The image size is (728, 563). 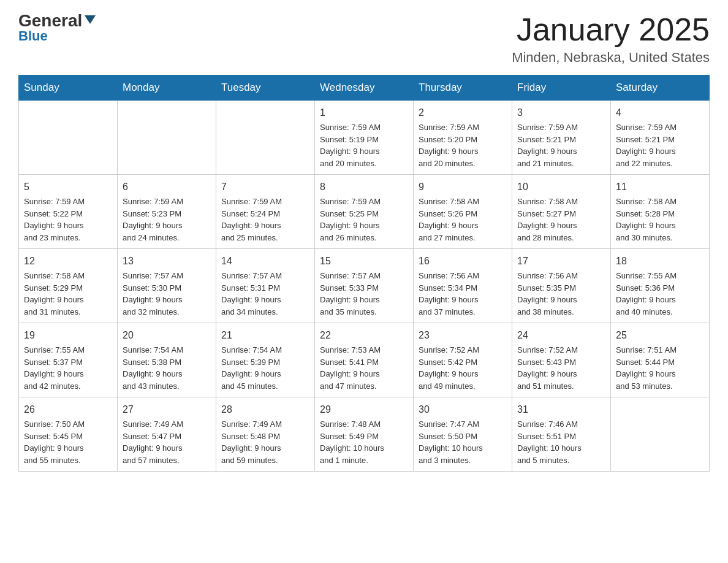 What do you see at coordinates (661, 212) in the screenshot?
I see `calendar-cell: 11Sunrise: 7:58 AM Sunset: 5:28 PM Dayli…` at bounding box center [661, 212].